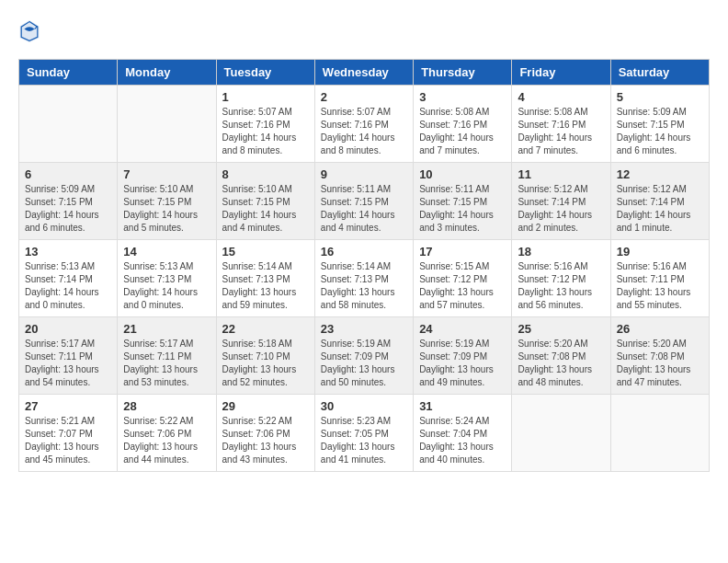  What do you see at coordinates (266, 329) in the screenshot?
I see `day-number: 22` at bounding box center [266, 329].